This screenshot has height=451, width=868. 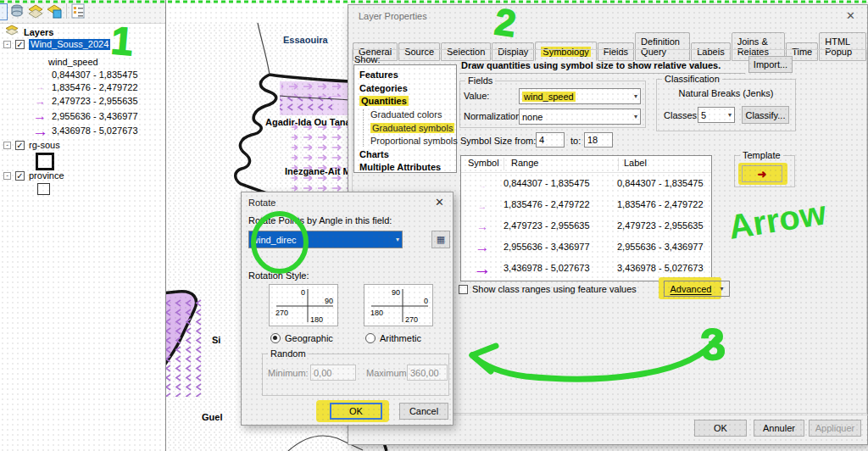 I want to click on toc-legend-class: → 2,479723 - 2,955635, so click(x=85, y=102).